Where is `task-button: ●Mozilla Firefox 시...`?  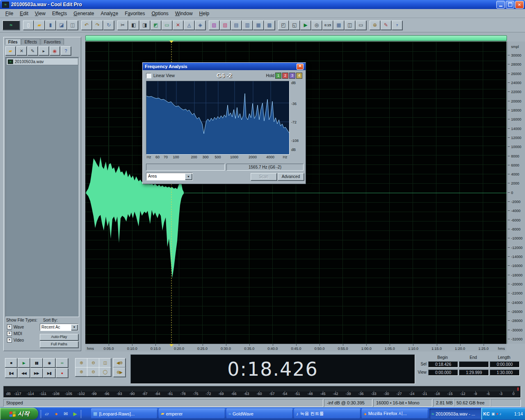
task-button: ●Mozilla Firefox 시... is located at coordinates (395, 413).